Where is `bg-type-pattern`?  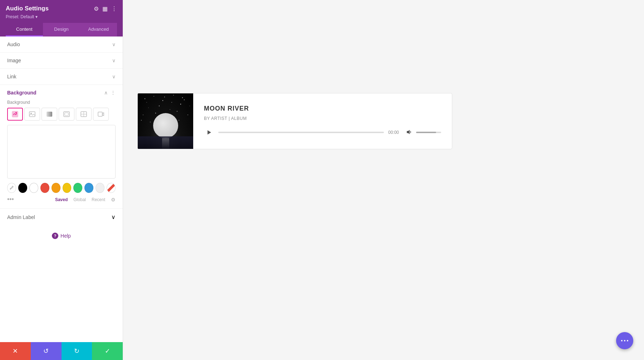
bg-type-pattern is located at coordinates (84, 114).